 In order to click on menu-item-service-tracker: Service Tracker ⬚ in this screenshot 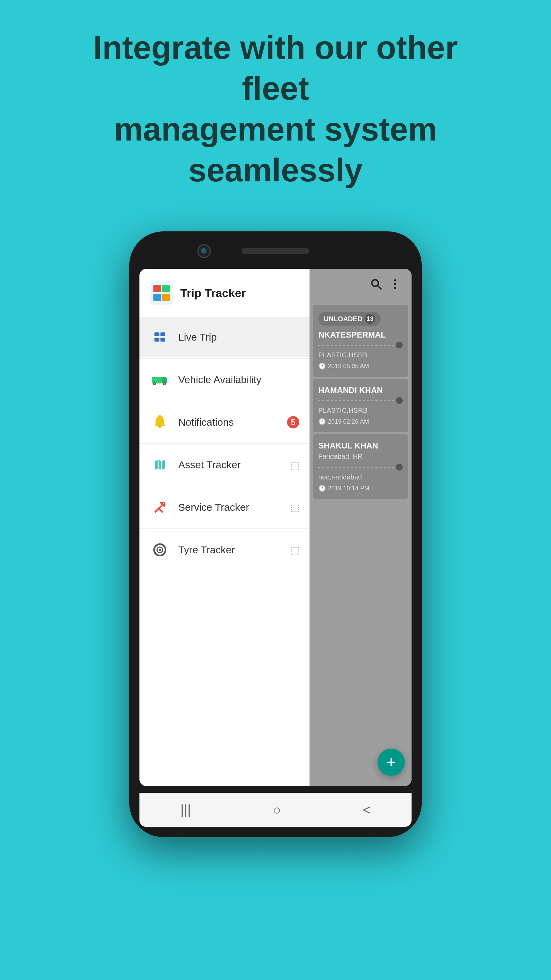, I will do `click(224, 508)`.